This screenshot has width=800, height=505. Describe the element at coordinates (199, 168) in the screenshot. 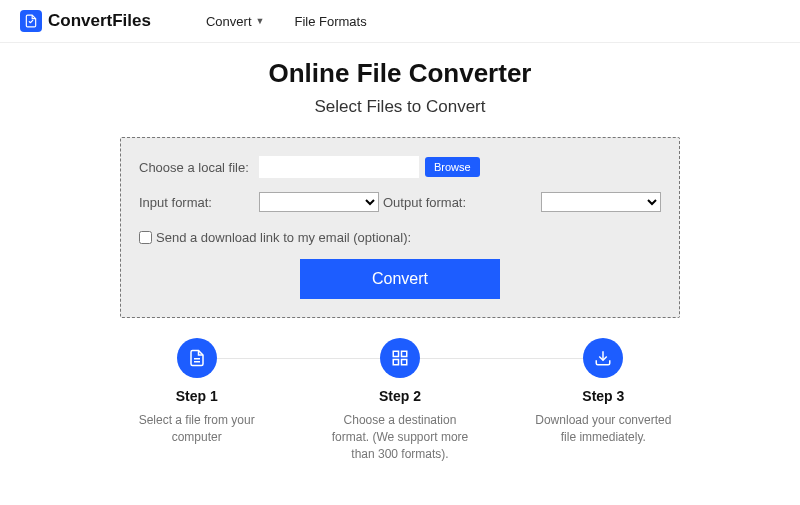

I see `choose-file-label: Choose a local file:` at that location.